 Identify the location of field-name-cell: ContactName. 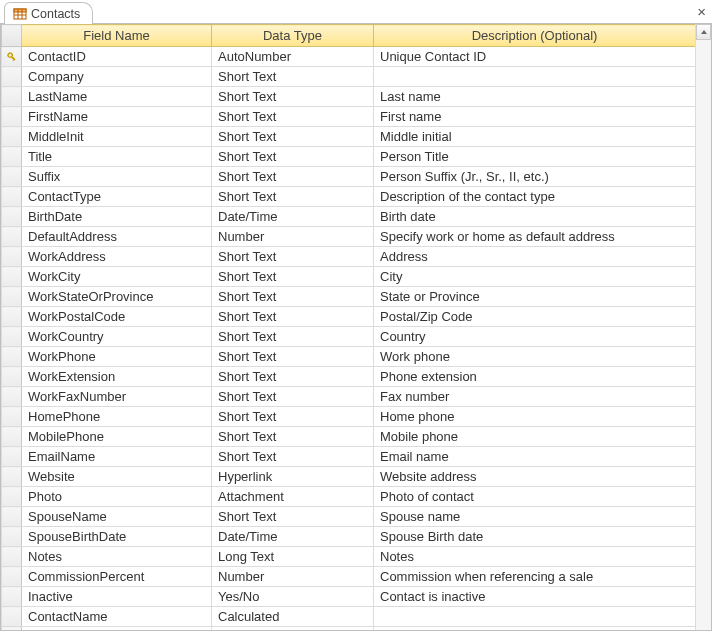
(117, 617).